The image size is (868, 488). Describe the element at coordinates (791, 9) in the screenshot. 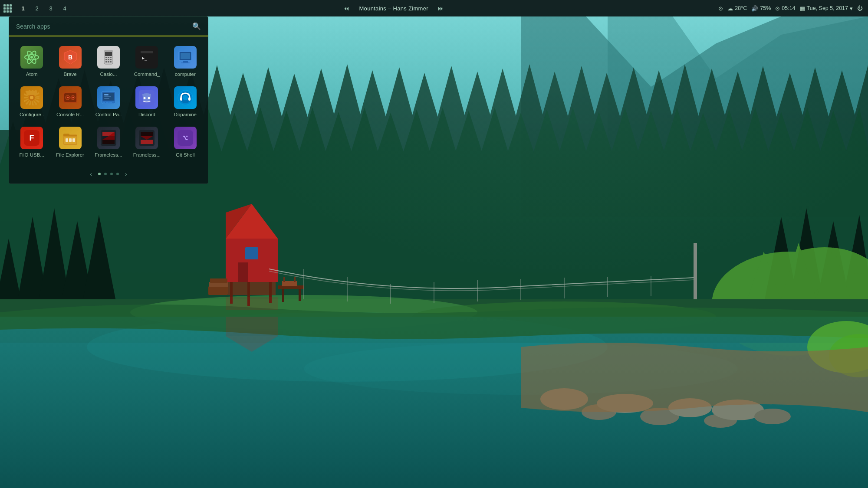

I see `taskbar-right: ⊙ ☁ 28°C 🔊 75% ⊙ 05:14 ▦ Tue, Sep 5, 201…` at that location.